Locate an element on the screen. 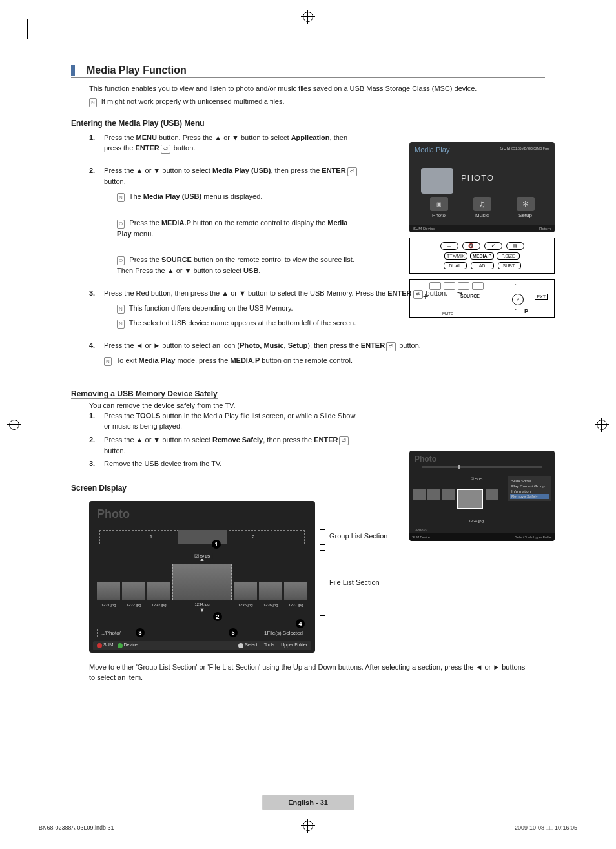 The height and width of the screenshot is (849, 616). thumb: 1233.jpg is located at coordinates (159, 591).